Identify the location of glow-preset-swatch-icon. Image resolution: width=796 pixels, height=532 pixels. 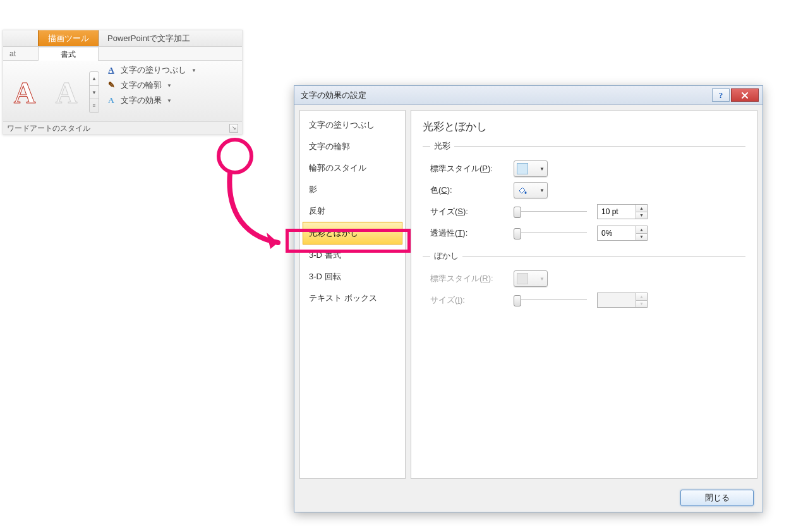
(522, 169).